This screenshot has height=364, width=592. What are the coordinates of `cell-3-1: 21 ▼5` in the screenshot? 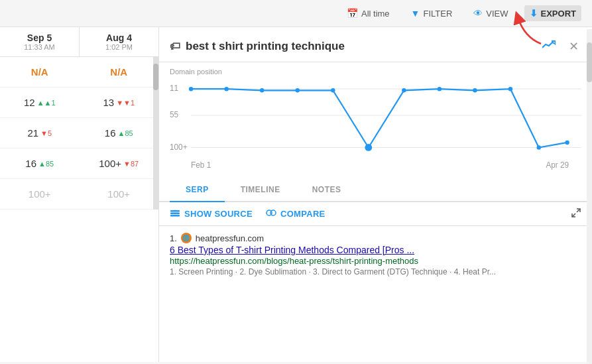 It's located at (40, 133).